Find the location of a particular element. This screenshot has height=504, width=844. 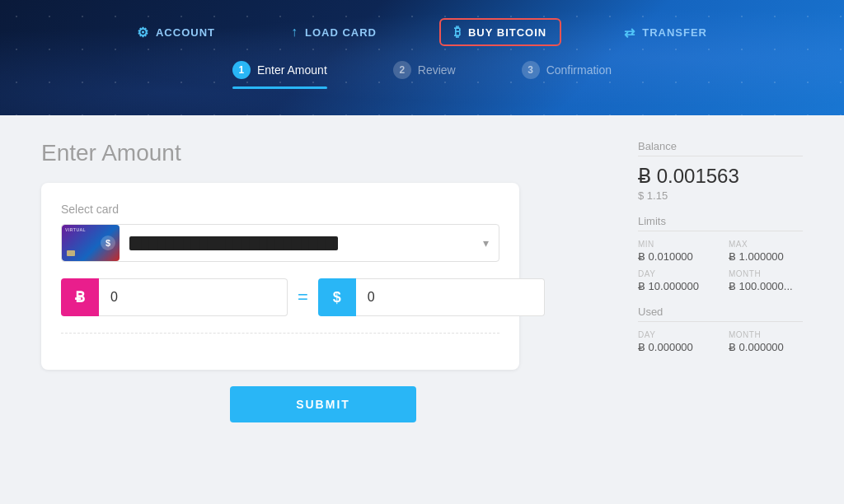

btc-icon: Ƀ is located at coordinates (80, 297).